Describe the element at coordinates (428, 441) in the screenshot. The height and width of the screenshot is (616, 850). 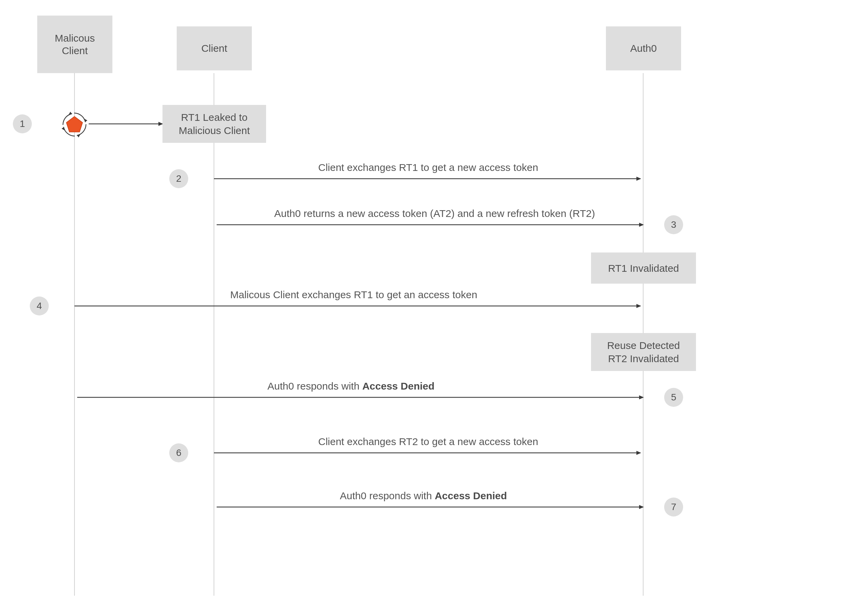
I see `message-label-6: Client exchanges RT2 to get a new access…` at that location.